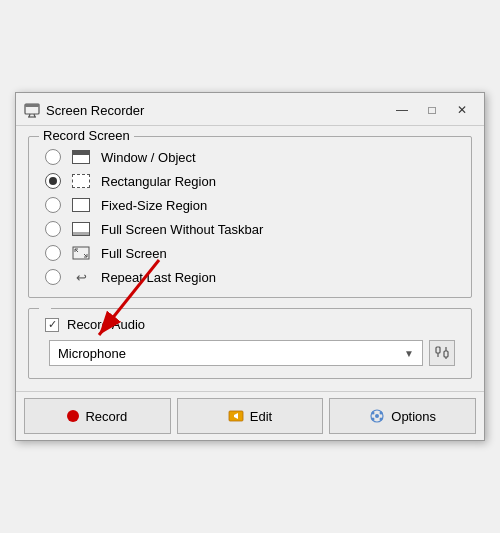 This screenshot has height=533, width=500. What do you see at coordinates (52, 325) in the screenshot?
I see `record-audio-checkbox: ✓` at bounding box center [52, 325].